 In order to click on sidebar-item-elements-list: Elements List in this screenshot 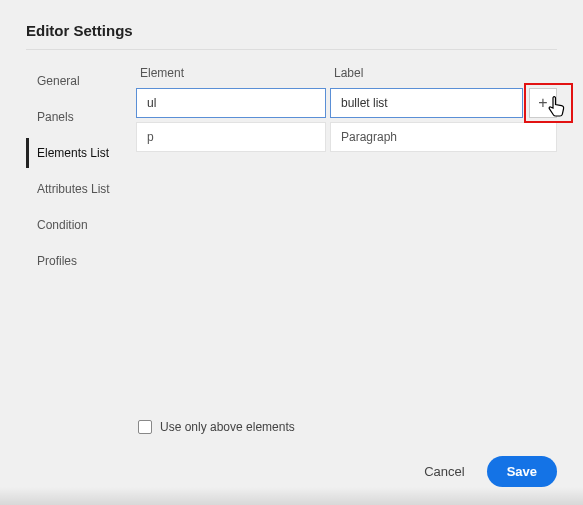, I will do `click(78, 153)`.